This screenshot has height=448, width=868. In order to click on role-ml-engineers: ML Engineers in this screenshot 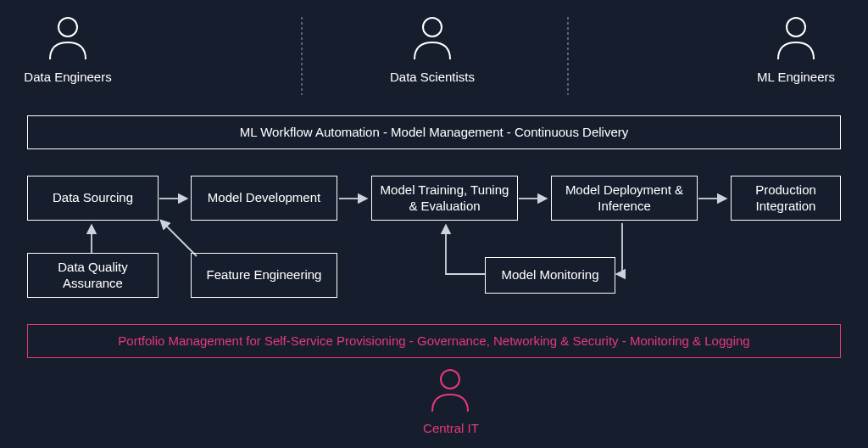, I will do `click(796, 76)`.